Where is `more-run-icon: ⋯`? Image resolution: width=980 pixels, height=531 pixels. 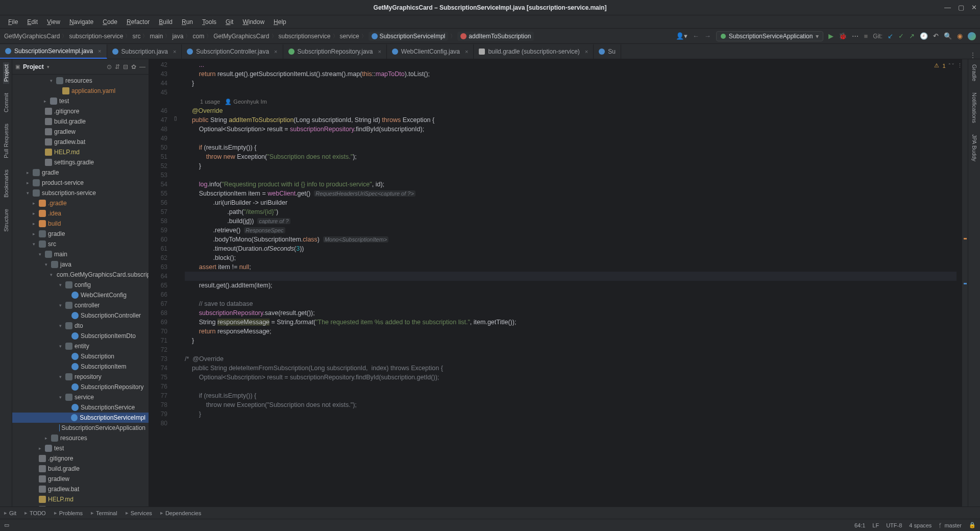 more-run-icon: ⋯ is located at coordinates (855, 36).